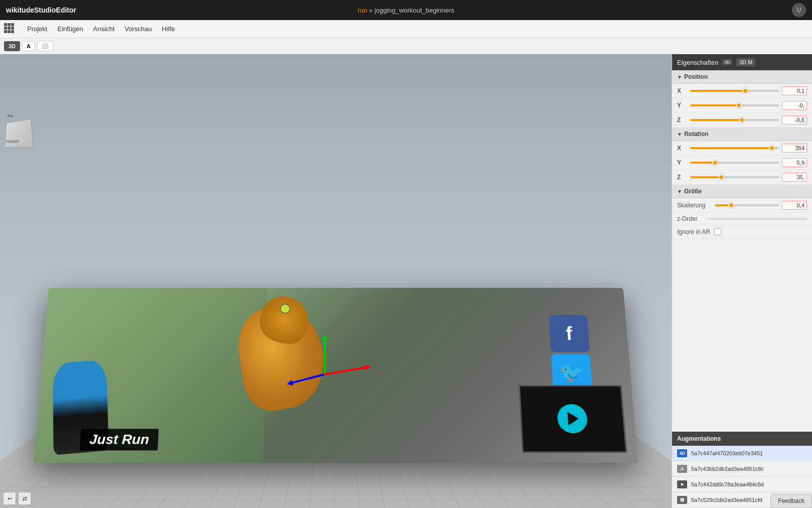  I want to click on skalierung-thumb, so click(731, 205).